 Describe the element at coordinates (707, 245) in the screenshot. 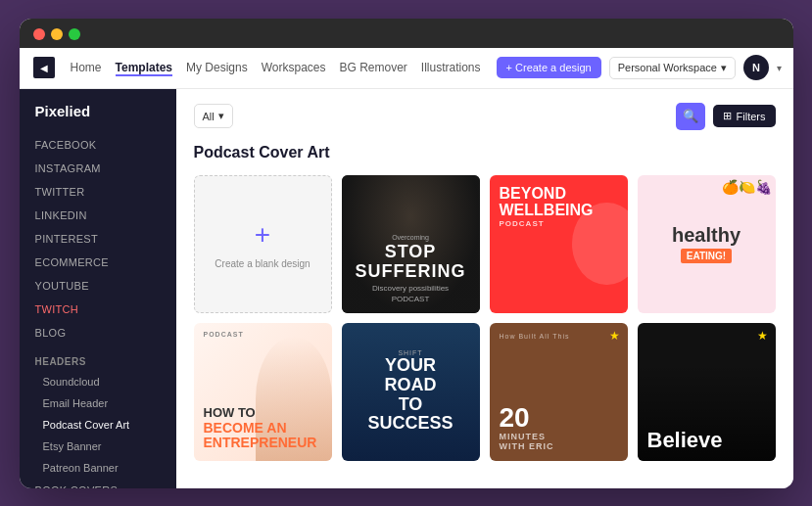

I see `template-card-healthy-eating: 🍊🍋🍇 healthy EATING!` at that location.